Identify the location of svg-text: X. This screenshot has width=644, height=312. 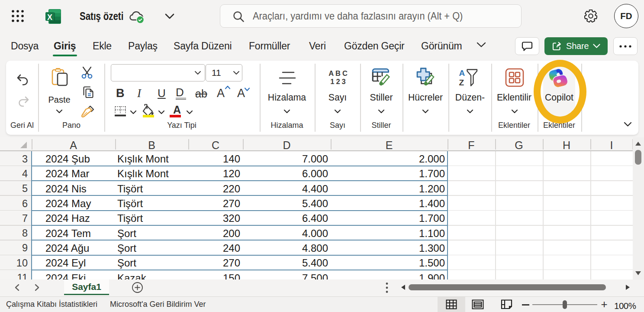
(50, 17).